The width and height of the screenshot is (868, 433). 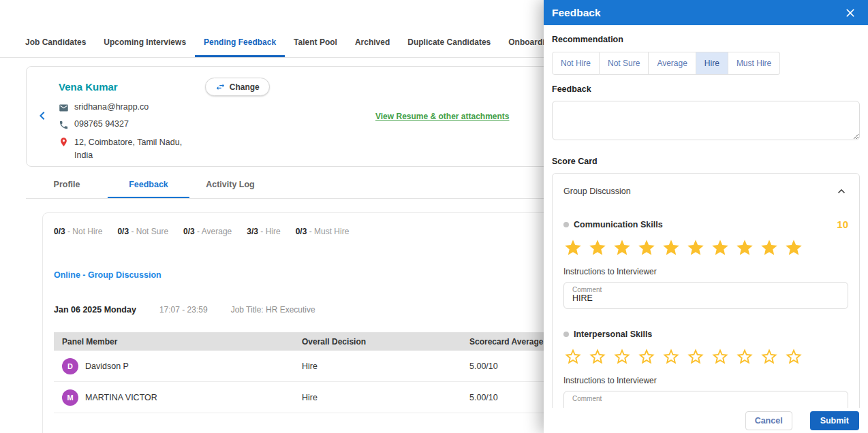 What do you see at coordinates (672, 63) in the screenshot?
I see `option-average: Average` at bounding box center [672, 63].